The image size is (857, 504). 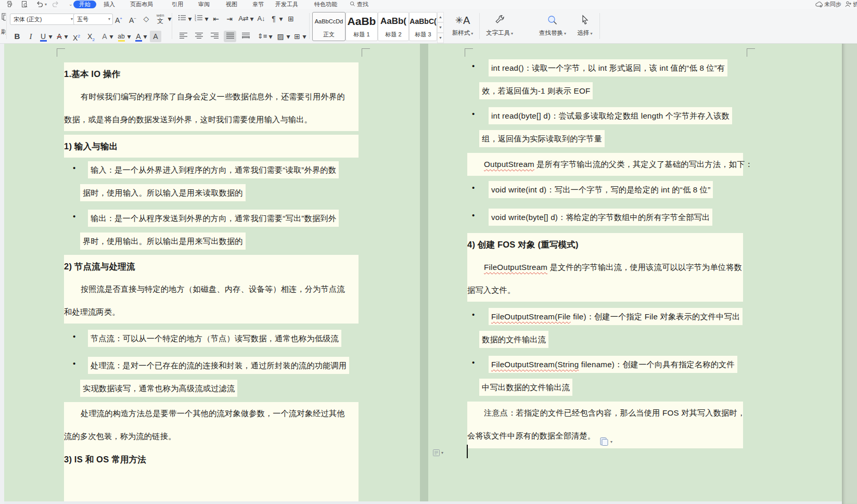 I want to click on new-style-button: ✳A 新样式▾, so click(x=463, y=25).